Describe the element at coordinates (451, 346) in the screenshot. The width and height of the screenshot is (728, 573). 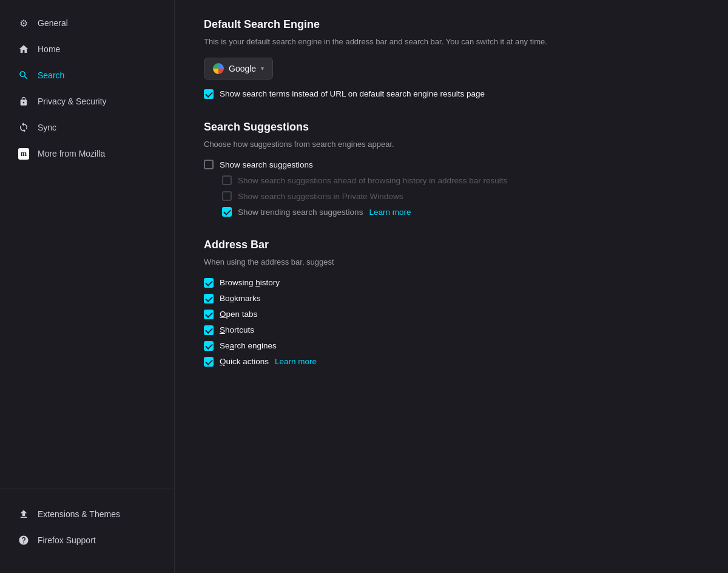
I see `search-engines-row: Search engines` at that location.